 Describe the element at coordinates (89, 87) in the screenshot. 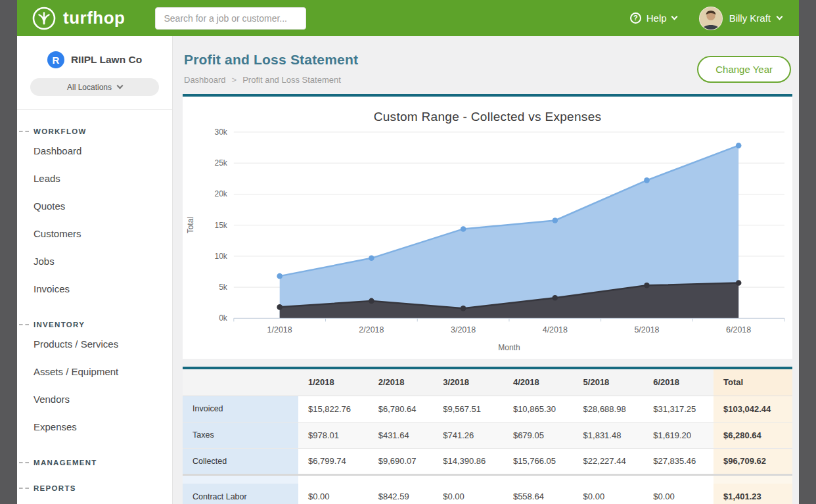

I see `locations-label: All Locations` at that location.